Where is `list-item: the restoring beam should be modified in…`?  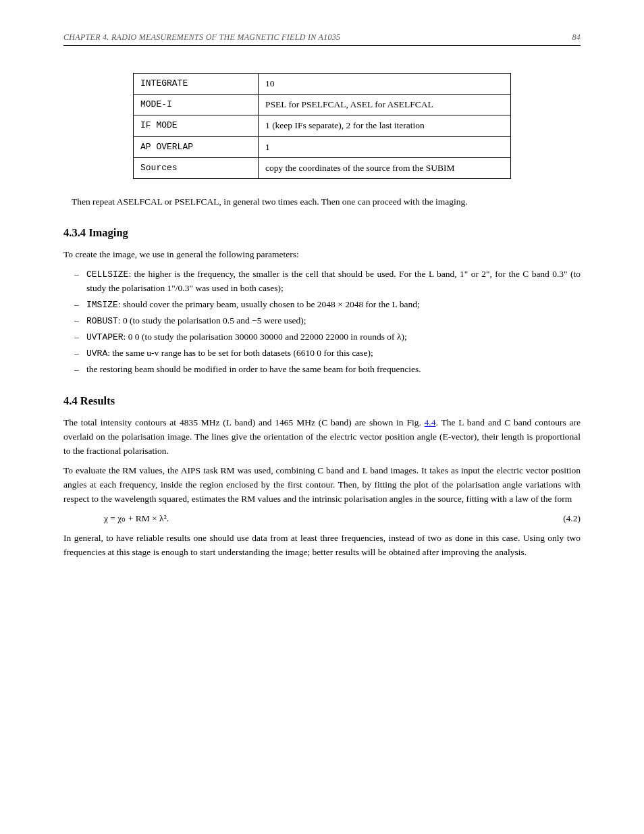
list-item: the restoring beam should be modified in… is located at coordinates (322, 370).